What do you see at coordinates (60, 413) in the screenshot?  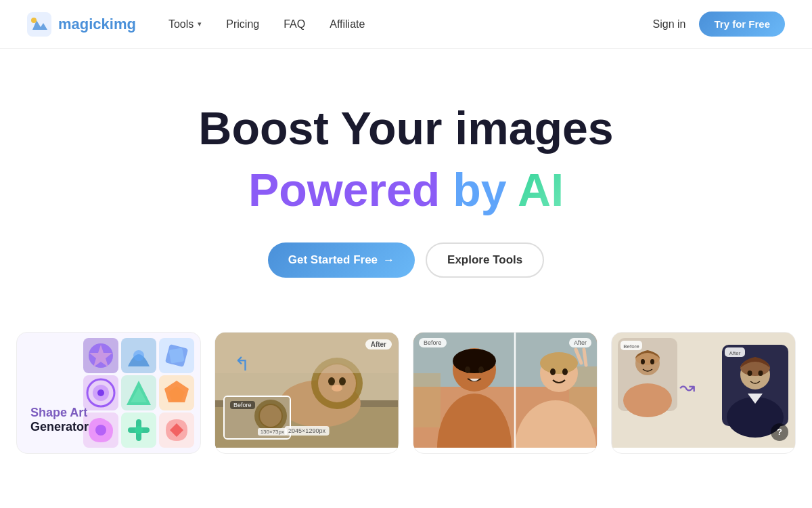 I see `shape-art-title-colored: Shape Art` at bounding box center [60, 413].